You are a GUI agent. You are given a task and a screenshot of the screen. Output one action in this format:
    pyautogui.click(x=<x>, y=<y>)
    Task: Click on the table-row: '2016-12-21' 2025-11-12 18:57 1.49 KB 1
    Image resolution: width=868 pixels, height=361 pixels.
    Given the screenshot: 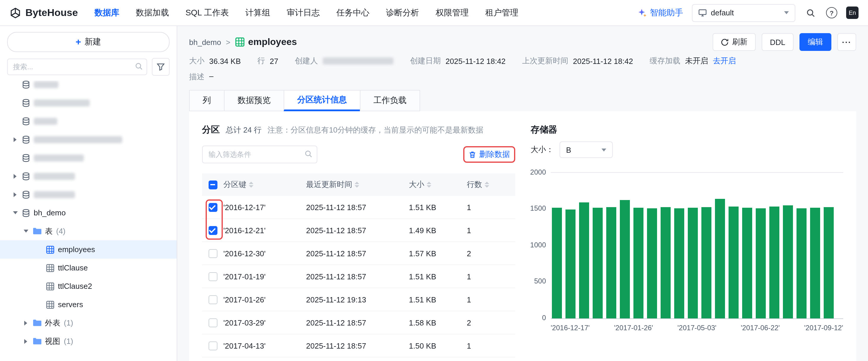 What is the action you would take?
    pyautogui.click(x=359, y=230)
    